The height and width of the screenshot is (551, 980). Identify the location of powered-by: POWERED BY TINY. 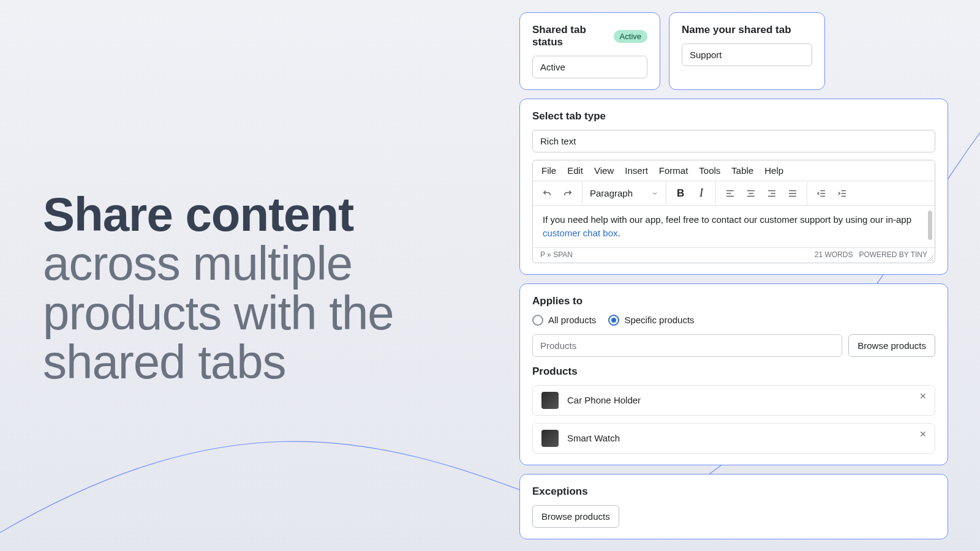
(893, 255).